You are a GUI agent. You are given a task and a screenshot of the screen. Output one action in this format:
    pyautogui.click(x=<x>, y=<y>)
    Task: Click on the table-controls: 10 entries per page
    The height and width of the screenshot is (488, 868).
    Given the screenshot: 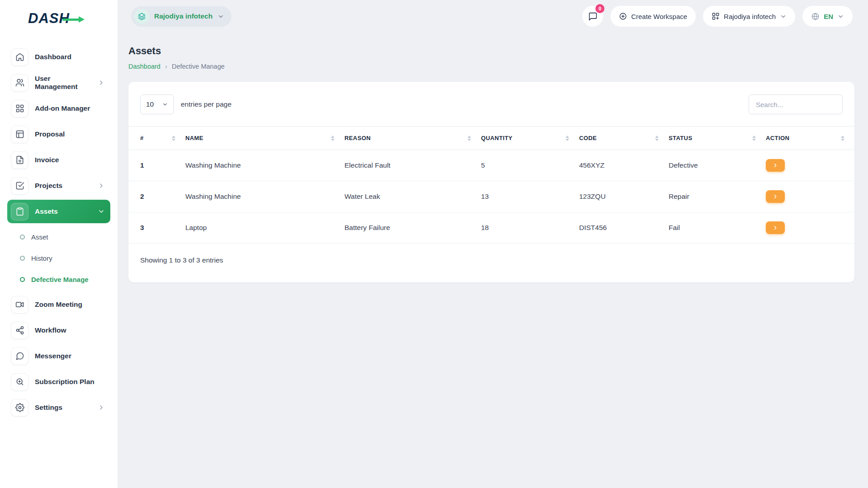 What is the action you would take?
    pyautogui.click(x=491, y=104)
    